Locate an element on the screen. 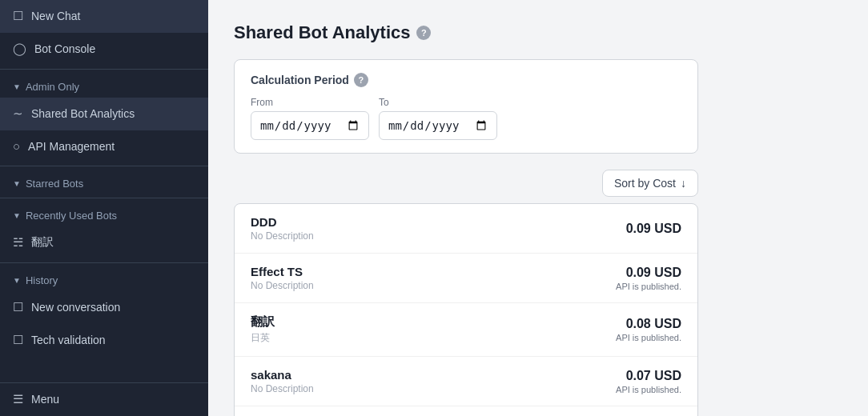 Image resolution: width=868 pixels, height=416 pixels. page-title-text: Shared Bot Analytics is located at coordinates (322, 33).